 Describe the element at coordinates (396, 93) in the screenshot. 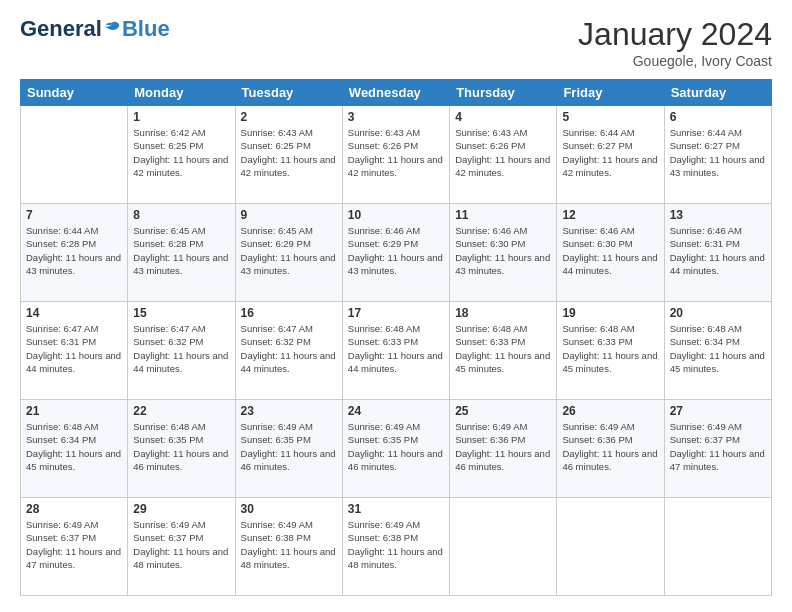

I see `header-wednesday: Wednesday` at that location.